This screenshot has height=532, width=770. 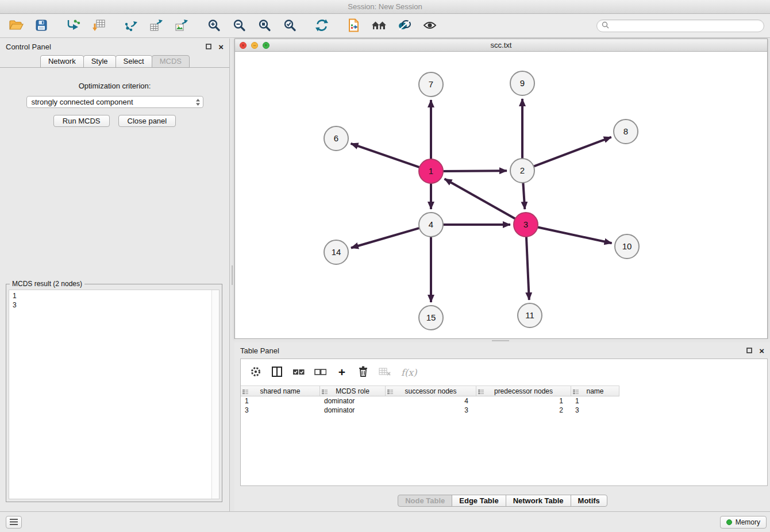 What do you see at coordinates (239, 26) in the screenshot?
I see `zoom-out-button` at bounding box center [239, 26].